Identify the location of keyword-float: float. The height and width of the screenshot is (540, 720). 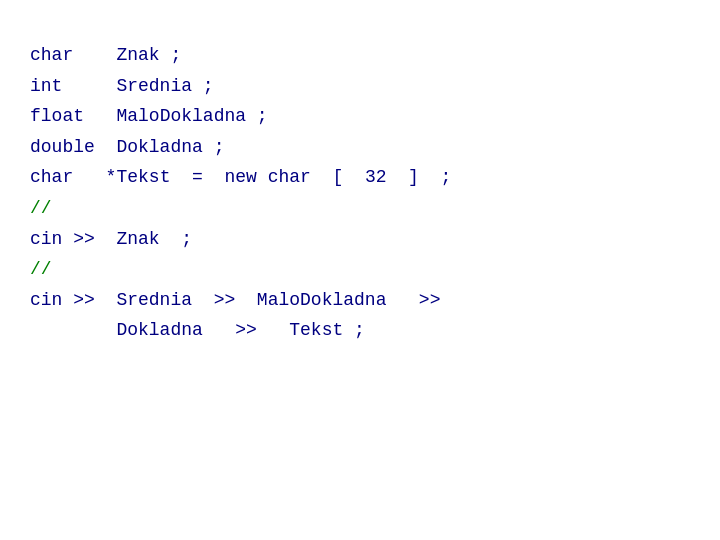
(57, 116).